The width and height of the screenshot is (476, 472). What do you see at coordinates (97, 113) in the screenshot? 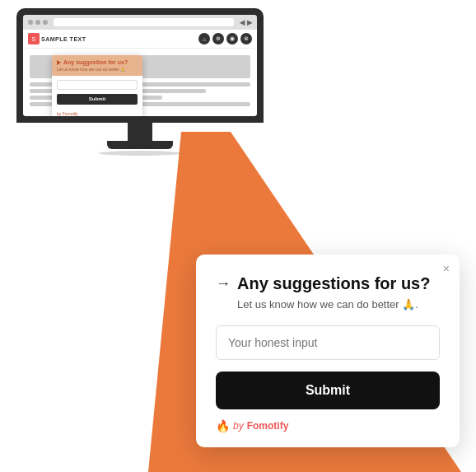
I see `mini-branding: by Fomotify` at bounding box center [97, 113].